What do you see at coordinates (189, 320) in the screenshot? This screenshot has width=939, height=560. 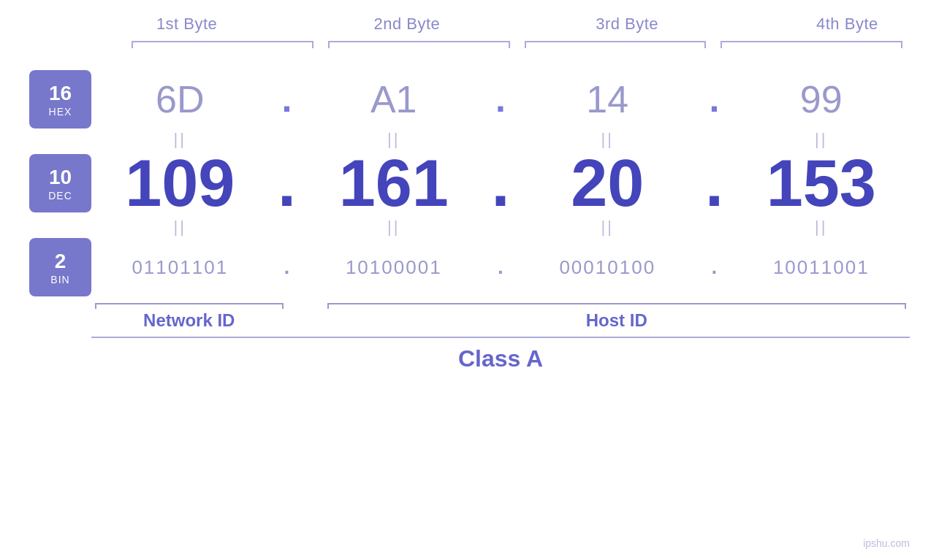 I see `network-id-bracket-wrap: Network ID` at bounding box center [189, 320].